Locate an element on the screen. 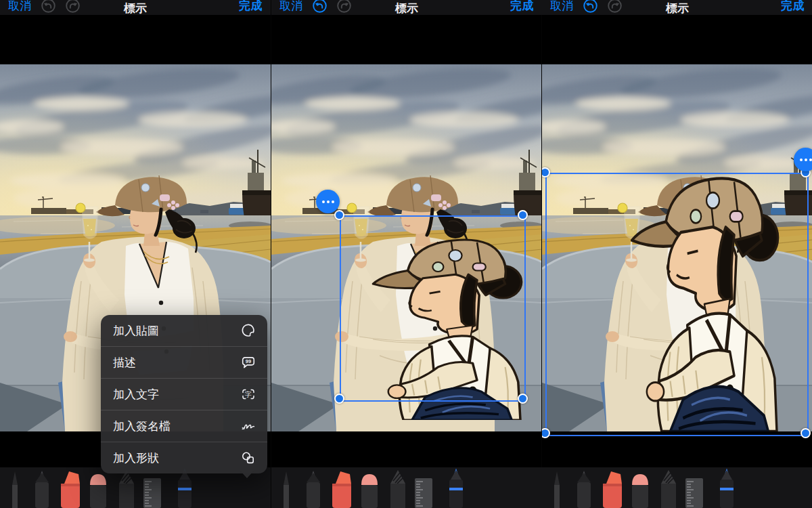 The height and width of the screenshot is (508, 812). sticker-selection-box is located at coordinates (433, 309).